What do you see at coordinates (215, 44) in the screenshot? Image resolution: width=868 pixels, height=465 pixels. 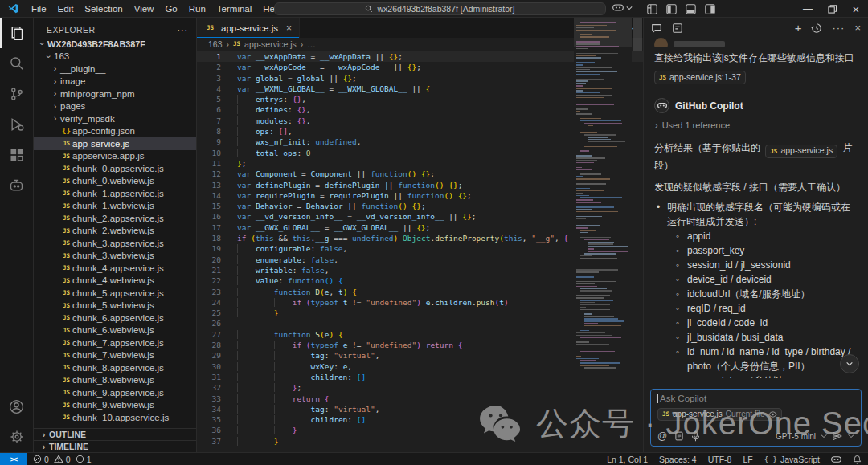 I see `breadcrumb-folder: 163` at bounding box center [215, 44].